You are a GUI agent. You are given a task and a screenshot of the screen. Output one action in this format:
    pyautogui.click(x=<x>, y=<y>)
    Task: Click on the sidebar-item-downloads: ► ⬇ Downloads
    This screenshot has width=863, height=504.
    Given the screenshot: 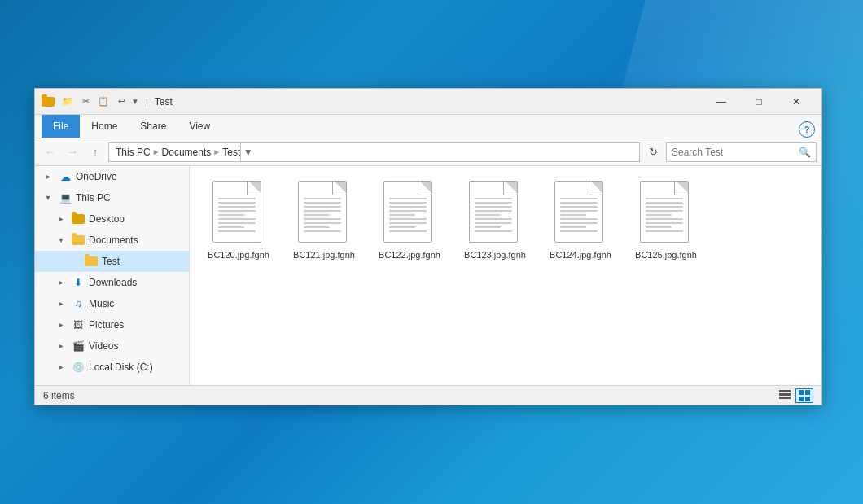 What is the action you would take?
    pyautogui.click(x=112, y=283)
    